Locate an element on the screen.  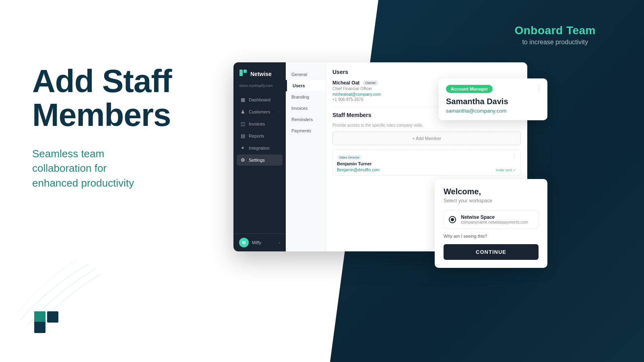
staff-name: Benjamin Turner is located at coordinates (427, 164).